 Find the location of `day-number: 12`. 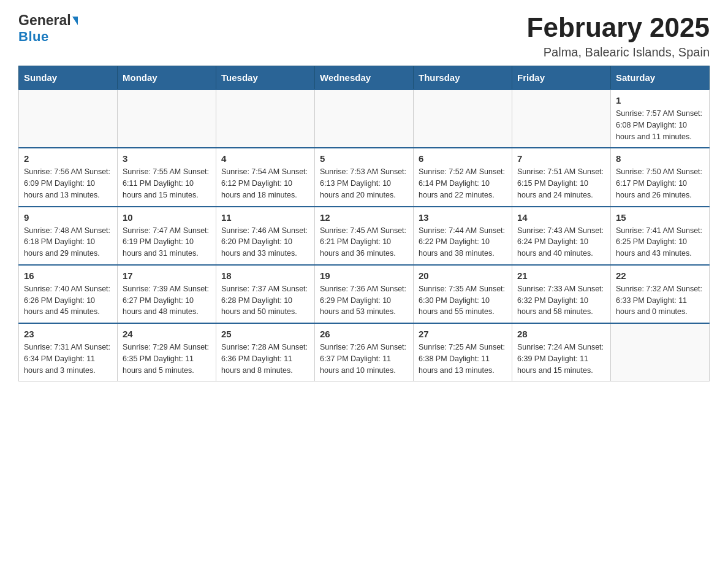

day-number: 12 is located at coordinates (364, 217).